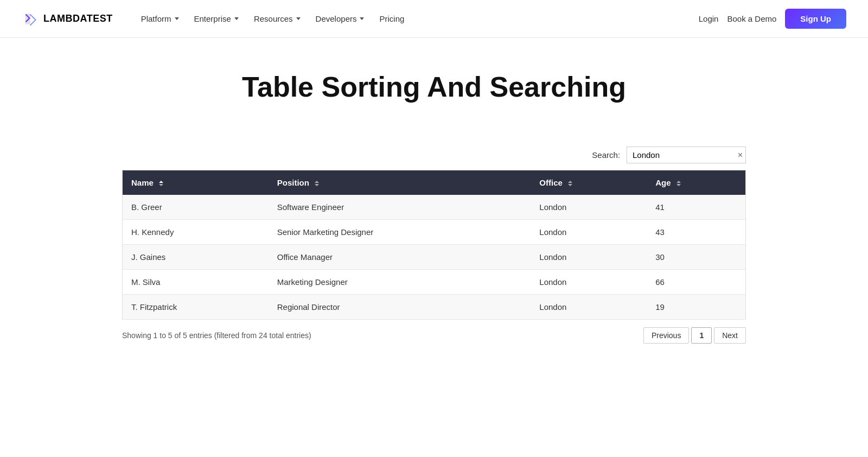  What do you see at coordinates (195, 183) in the screenshot?
I see `col-header-name: Name` at bounding box center [195, 183].